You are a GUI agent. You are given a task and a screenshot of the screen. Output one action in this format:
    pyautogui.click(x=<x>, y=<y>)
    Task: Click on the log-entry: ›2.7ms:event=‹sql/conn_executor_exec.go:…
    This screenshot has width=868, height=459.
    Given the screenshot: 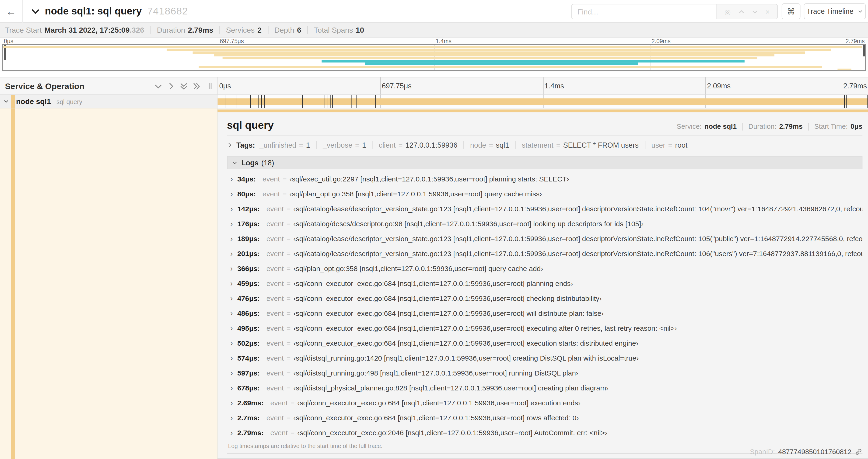 What is the action you would take?
    pyautogui.click(x=545, y=418)
    